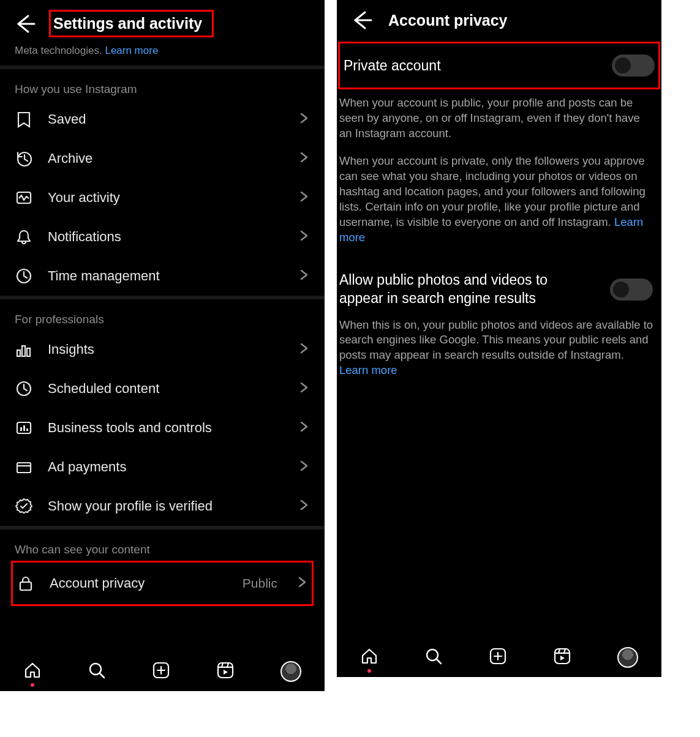  I want to click on search-engine-toggle, so click(631, 290).